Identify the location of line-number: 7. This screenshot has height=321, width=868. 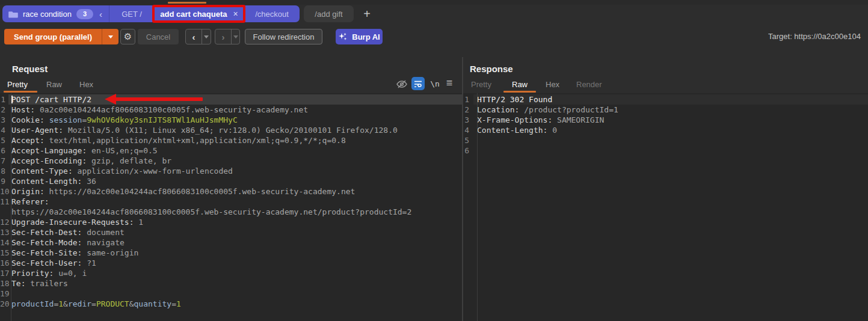
(4, 161).